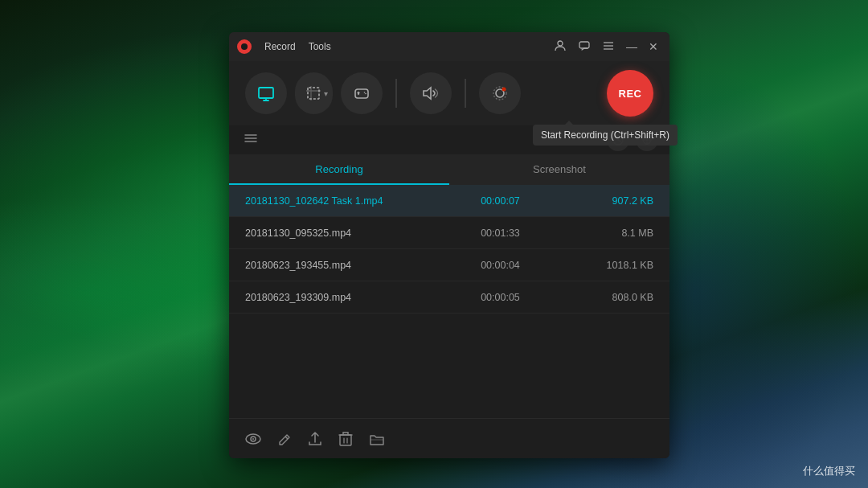 The width and height of the screenshot is (868, 488). I want to click on title-bar-controls: — ✕, so click(606, 47).